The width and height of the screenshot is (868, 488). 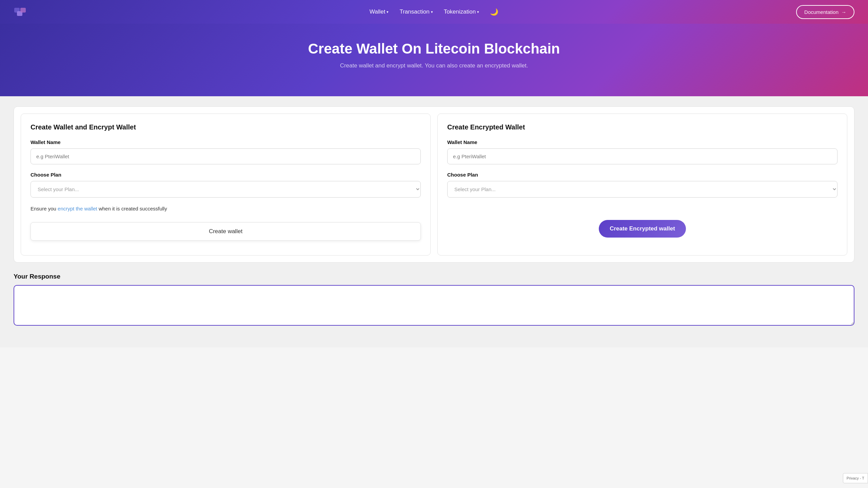 I want to click on right-wallet-name-label: Wallet Name, so click(x=642, y=142).